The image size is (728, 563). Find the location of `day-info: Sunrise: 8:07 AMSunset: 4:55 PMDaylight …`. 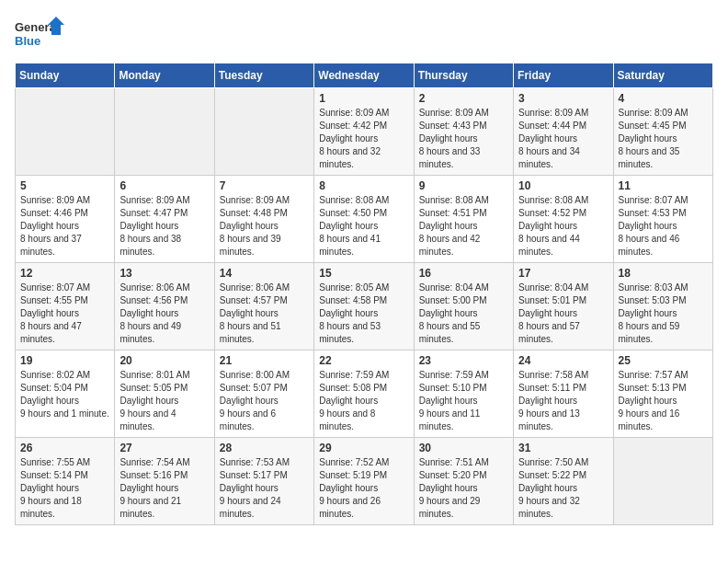

day-info: Sunrise: 8:07 AMSunset: 4:55 PMDaylight … is located at coordinates (64, 314).